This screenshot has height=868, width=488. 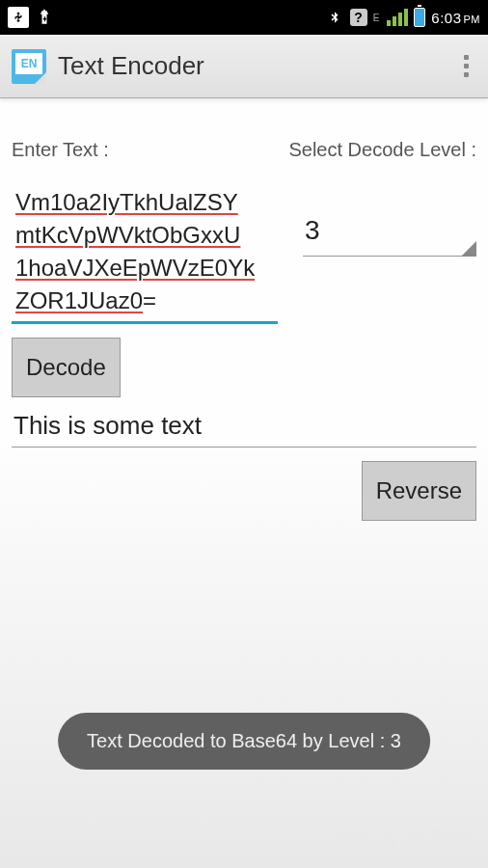 I want to click on decode-button: Decode, so click(x=66, y=367).